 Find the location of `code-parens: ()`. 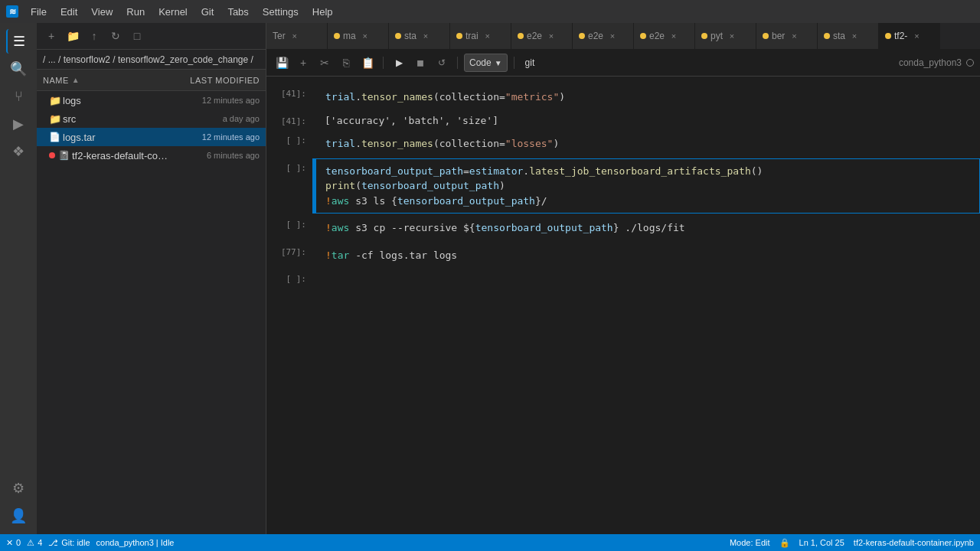

code-parens: () is located at coordinates (757, 171).